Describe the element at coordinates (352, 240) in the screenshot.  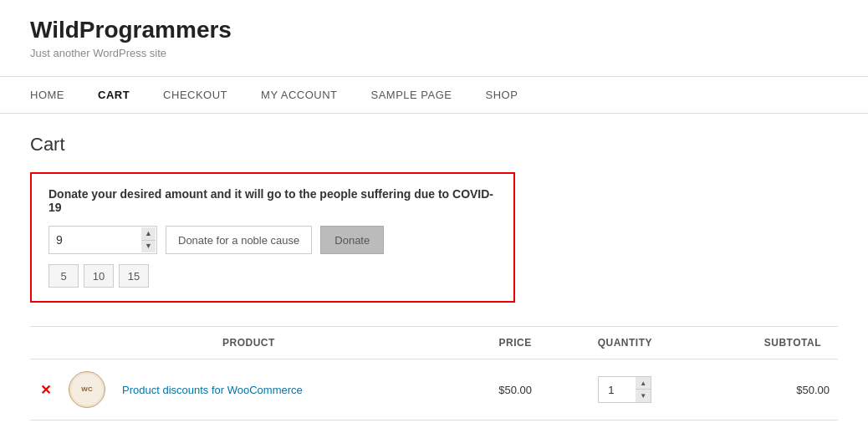
I see `donate-button: Donate` at that location.